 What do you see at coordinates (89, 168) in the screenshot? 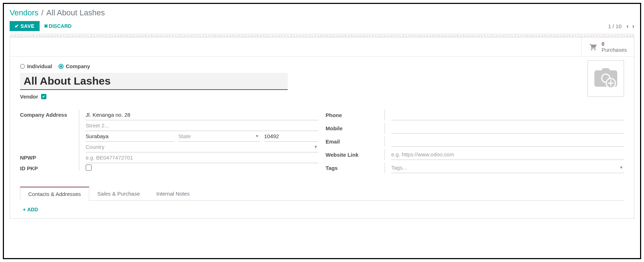
I see `idpkp-checkbox` at bounding box center [89, 168].